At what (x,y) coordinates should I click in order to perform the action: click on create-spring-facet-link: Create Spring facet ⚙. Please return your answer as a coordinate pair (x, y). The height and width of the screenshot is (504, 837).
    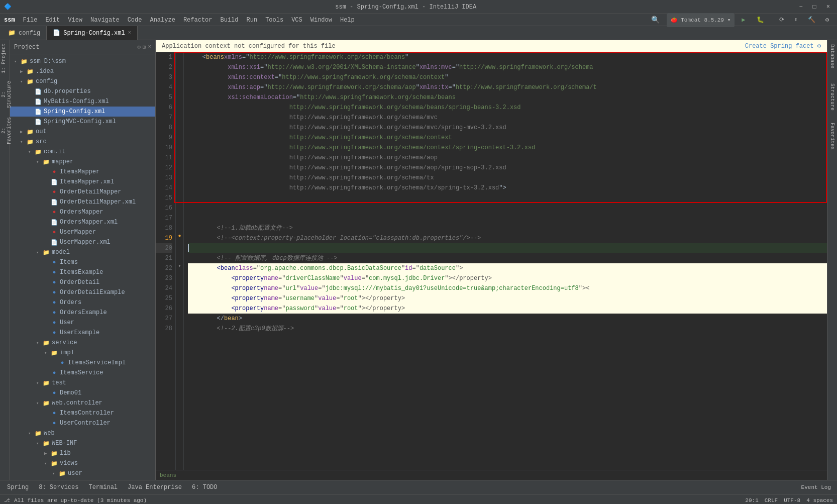
    Looking at the image, I should click on (783, 46).